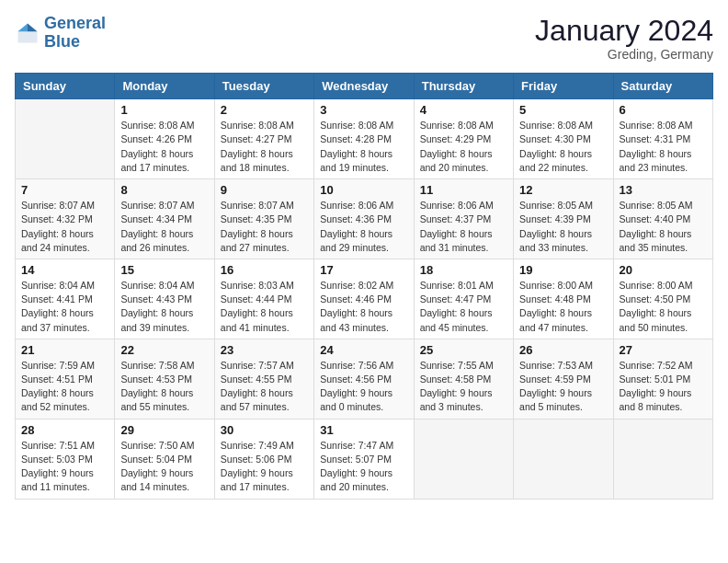 Image resolution: width=728 pixels, height=563 pixels. Describe the element at coordinates (463, 190) in the screenshot. I see `day-number: 11` at that location.